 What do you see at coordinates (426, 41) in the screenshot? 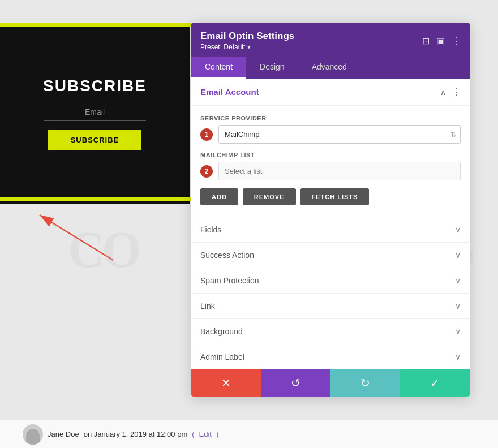
I see `resize-icon: ⊡` at bounding box center [426, 41].